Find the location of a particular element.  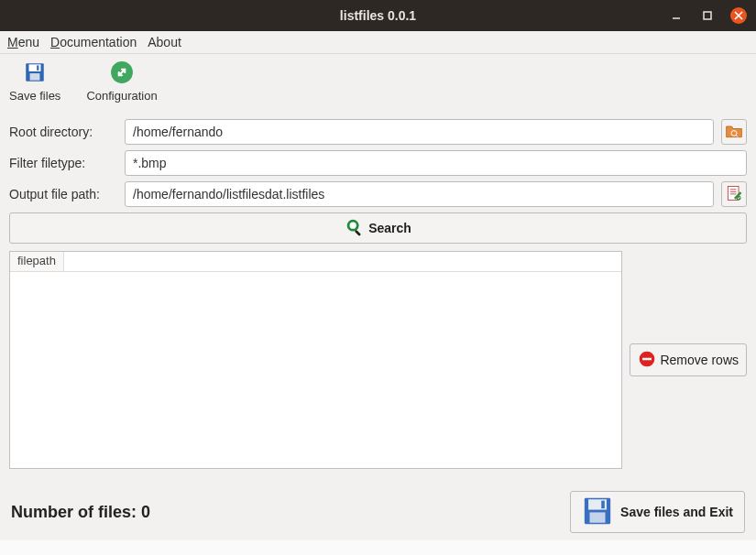

edit-output-button is located at coordinates (734, 194).